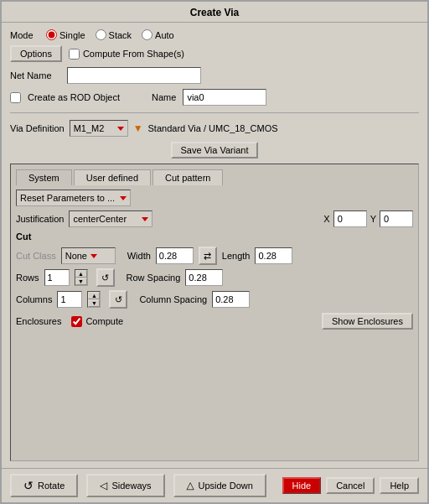 The width and height of the screenshot is (429, 504). I want to click on cut-class-dropdown: None, so click(89, 256).